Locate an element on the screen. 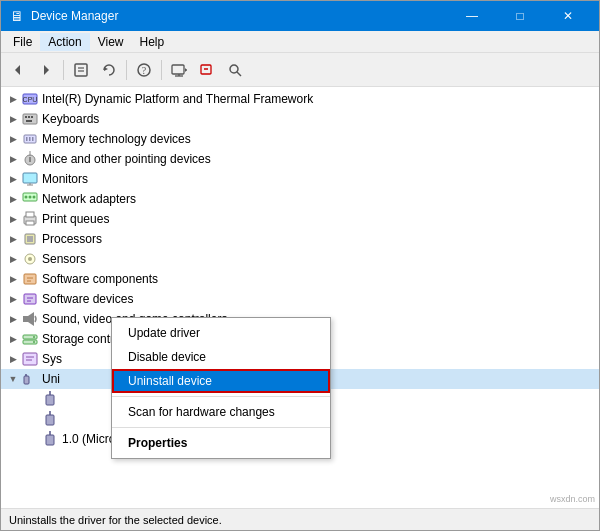  tree-item-print: ▶ Print queues is located at coordinates (300, 219).